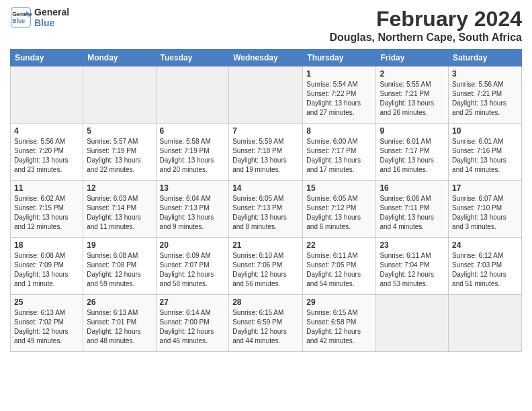 Image resolution: width=532 pixels, height=411 pixels. What do you see at coordinates (47, 302) in the screenshot?
I see `day-number: 25` at bounding box center [47, 302].